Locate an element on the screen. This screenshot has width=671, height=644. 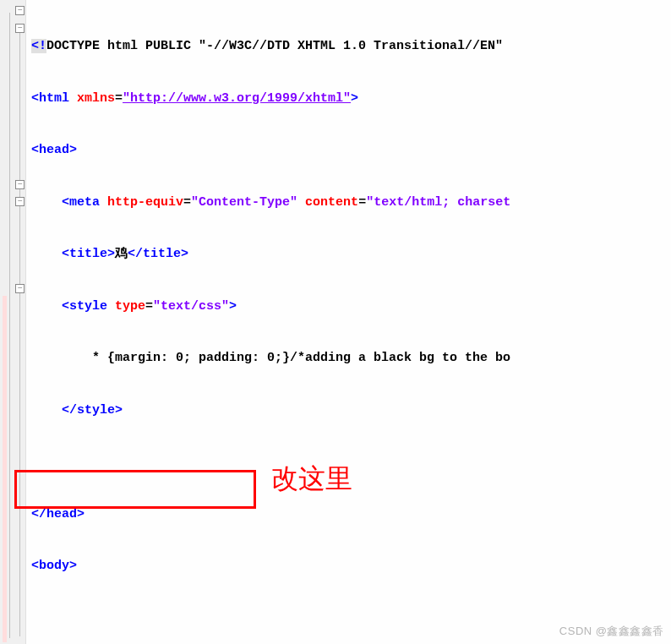
attr-value: "text/css" is located at coordinates (191, 306).